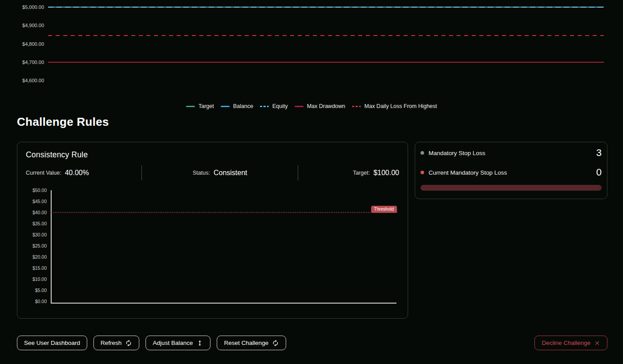 The width and height of the screenshot is (623, 364). I want to click on legend-item-max-daily-loss-from-highest: Max Daily Loss From Highest, so click(394, 106).